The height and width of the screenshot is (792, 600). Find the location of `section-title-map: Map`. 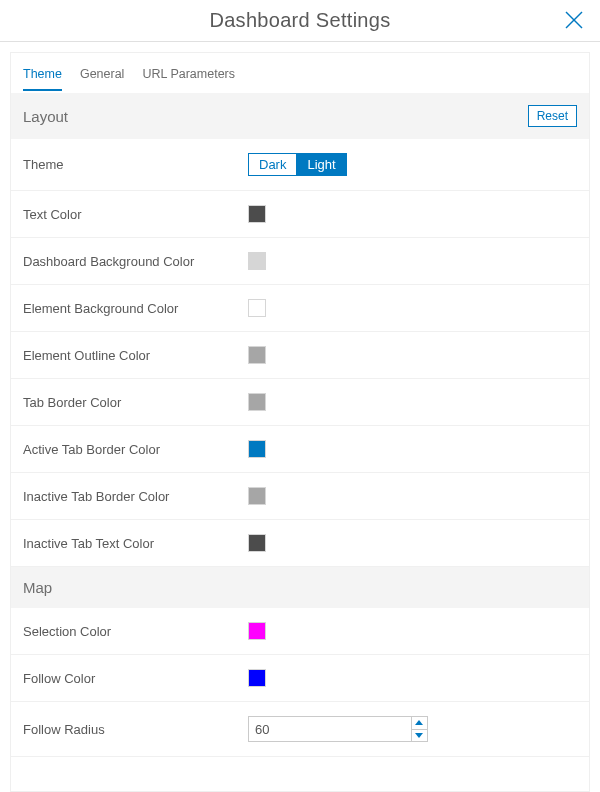

section-title-map: Map is located at coordinates (38, 588).